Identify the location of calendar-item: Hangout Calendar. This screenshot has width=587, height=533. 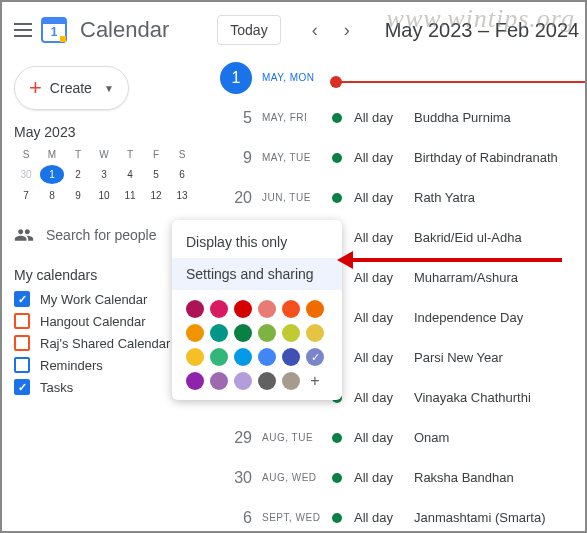
(104, 321).